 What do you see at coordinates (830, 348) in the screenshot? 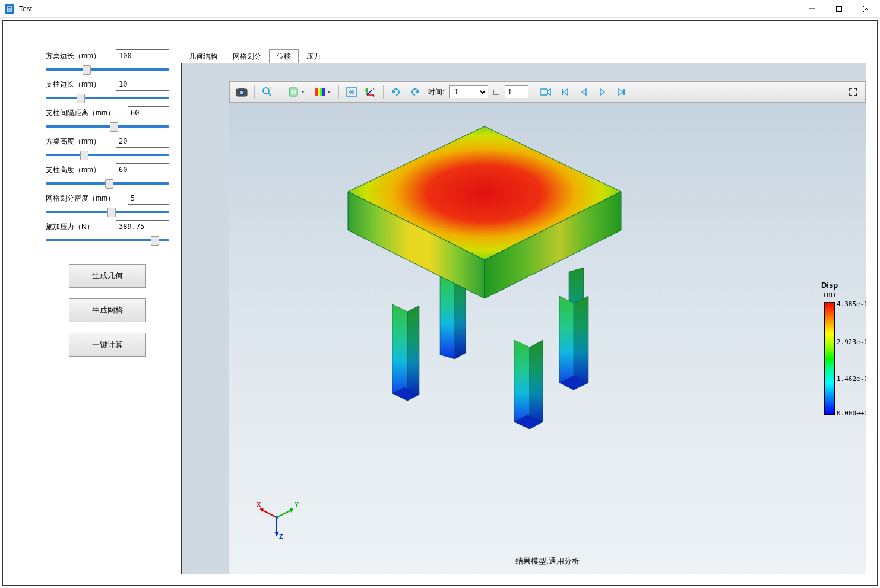
I see `color-legend: Disp （m） 4.385e-07 2.923e-07 1.462e-07 0…` at bounding box center [830, 348].